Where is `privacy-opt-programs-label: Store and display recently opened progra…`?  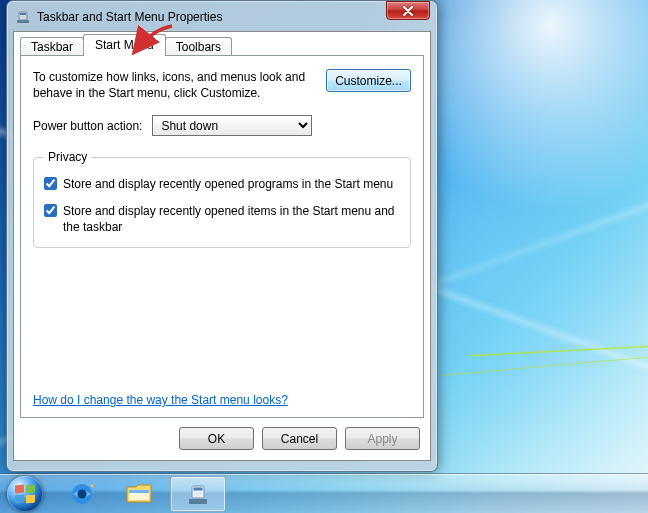
privacy-opt-programs-label: Store and display recently opened progra… is located at coordinates (232, 184).